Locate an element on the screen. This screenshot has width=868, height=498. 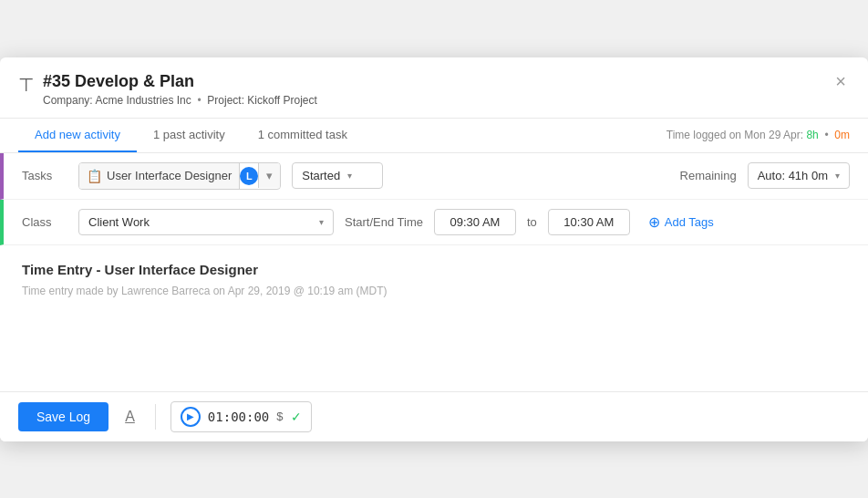
title-block: #35 Develop & Plan Company: Acme Industr… is located at coordinates (181, 89).